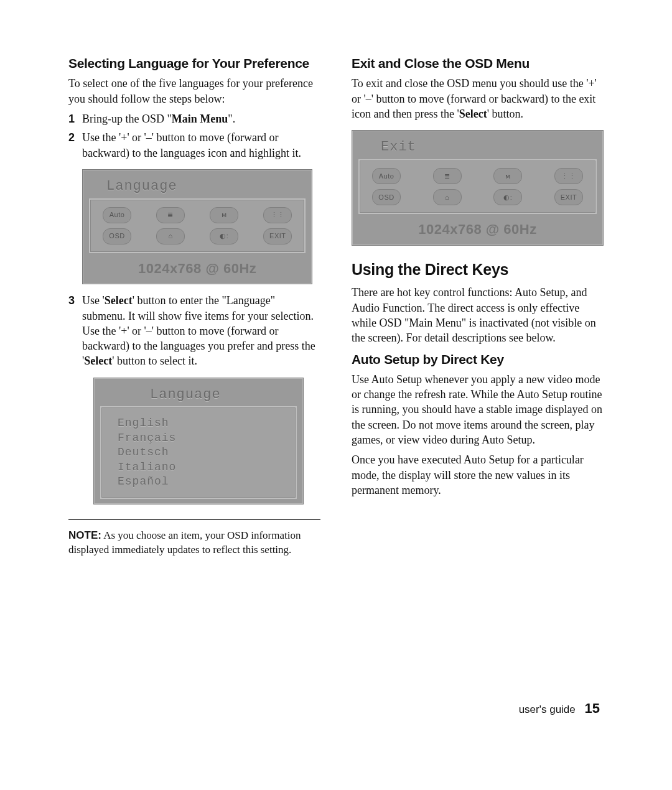 The image size is (672, 790). I want to click on step-3-num: 3, so click(75, 331).